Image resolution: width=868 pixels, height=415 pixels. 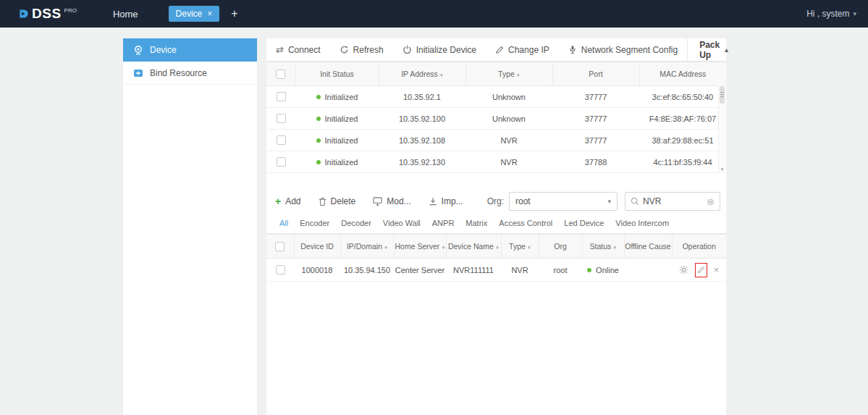 What do you see at coordinates (402, 223) in the screenshot?
I see `tab-video-wall: Video Wall` at bounding box center [402, 223].